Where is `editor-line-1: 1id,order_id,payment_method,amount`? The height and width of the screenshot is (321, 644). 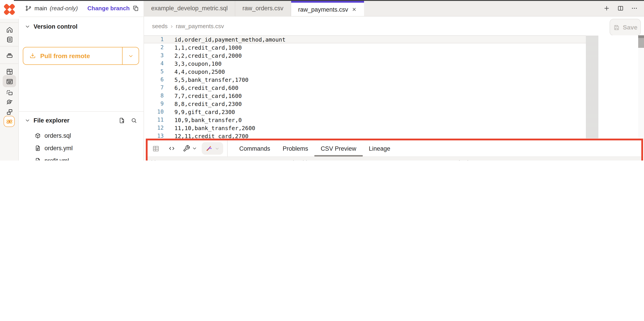
editor-line-1: 1id,order_id,payment_method,amount is located at coordinates (365, 39).